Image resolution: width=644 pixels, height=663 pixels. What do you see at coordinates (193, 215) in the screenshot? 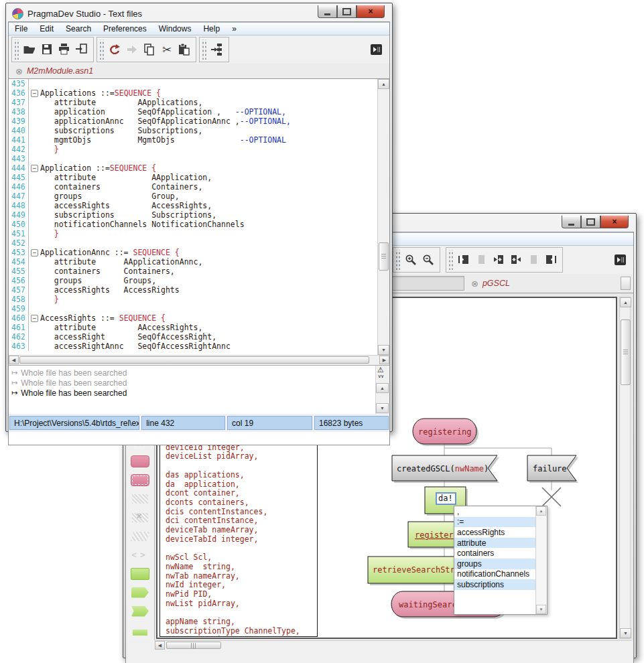
I see `code-line: 449 subscriptions Subscriptions,` at bounding box center [193, 215].